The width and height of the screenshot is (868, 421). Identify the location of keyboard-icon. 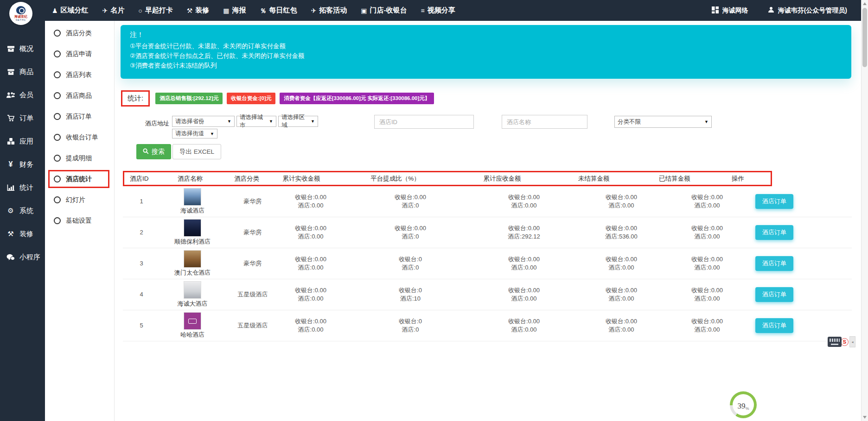
(835, 342).